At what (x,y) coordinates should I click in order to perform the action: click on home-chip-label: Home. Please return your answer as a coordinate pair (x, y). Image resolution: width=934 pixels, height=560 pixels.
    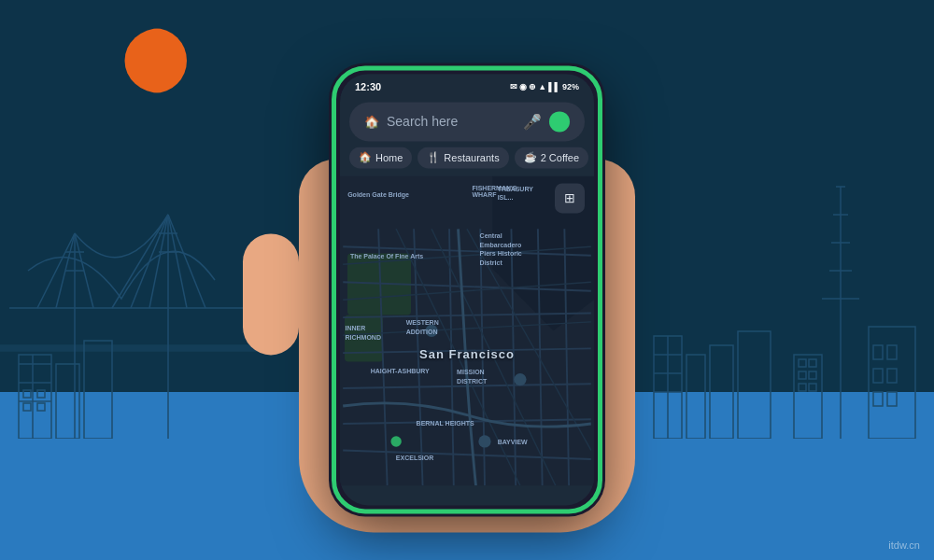
    Looking at the image, I should click on (389, 158).